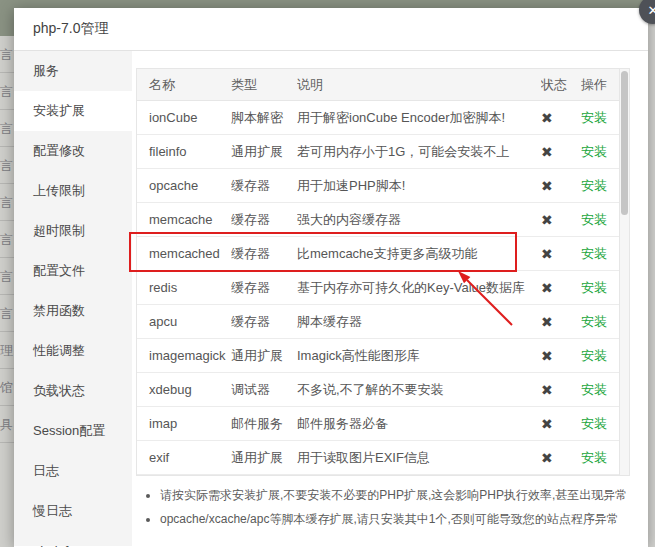 This screenshot has width=655, height=547. I want to click on sidebar-item-service: 服务, so click(73, 71).